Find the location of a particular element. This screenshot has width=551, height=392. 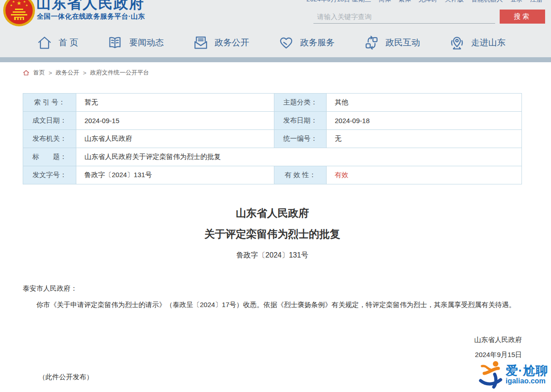

meta-label-validity: 有 效 性： is located at coordinates (301, 175).